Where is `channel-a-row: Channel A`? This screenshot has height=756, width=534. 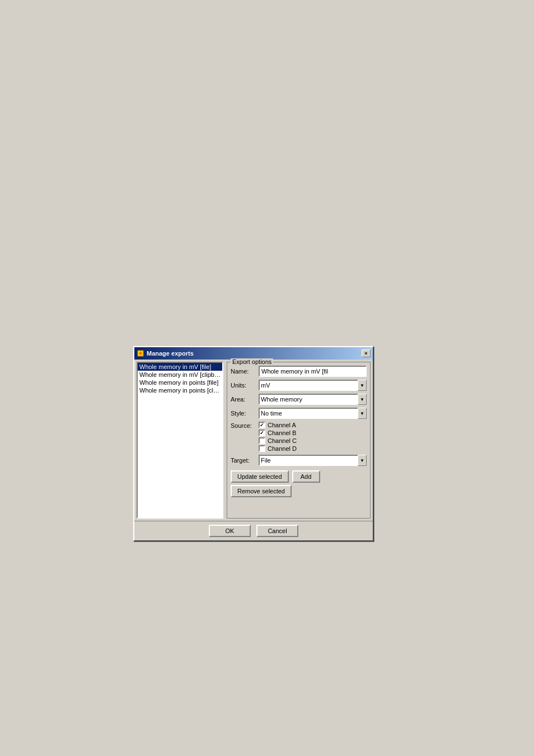 channel-a-row: Channel A is located at coordinates (278, 425).